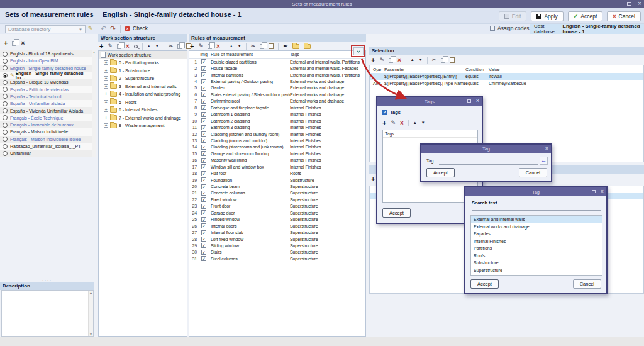  What do you see at coordinates (391, 60) in the screenshot?
I see `duplicate-condition-icon` at bounding box center [391, 60].